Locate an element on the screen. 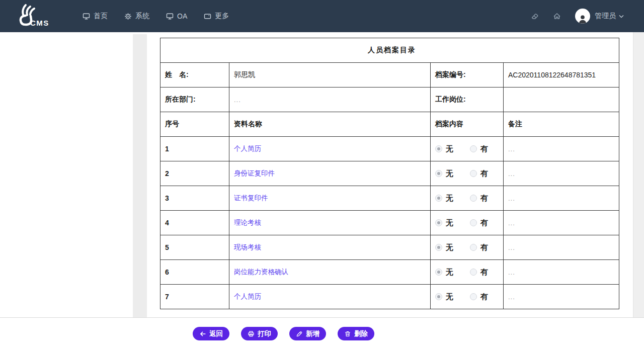 Image resolution: width=644 pixels, height=350 pixels. row-number: 4 is located at coordinates (195, 223).